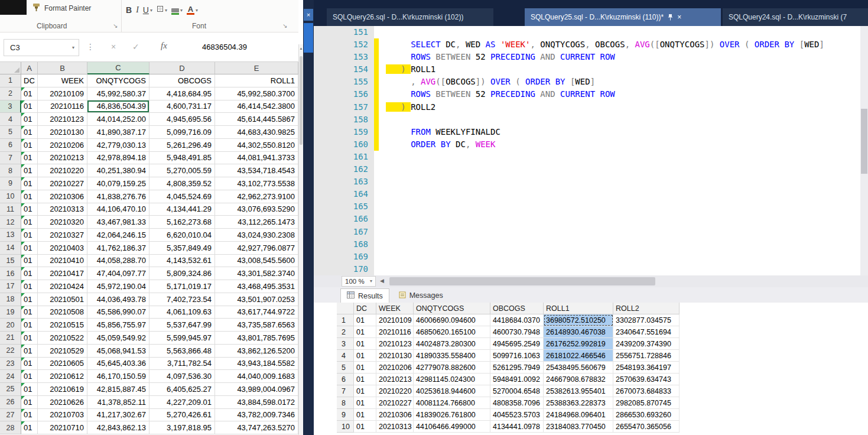  I want to click on cell: 41,217,302.67, so click(118, 415).